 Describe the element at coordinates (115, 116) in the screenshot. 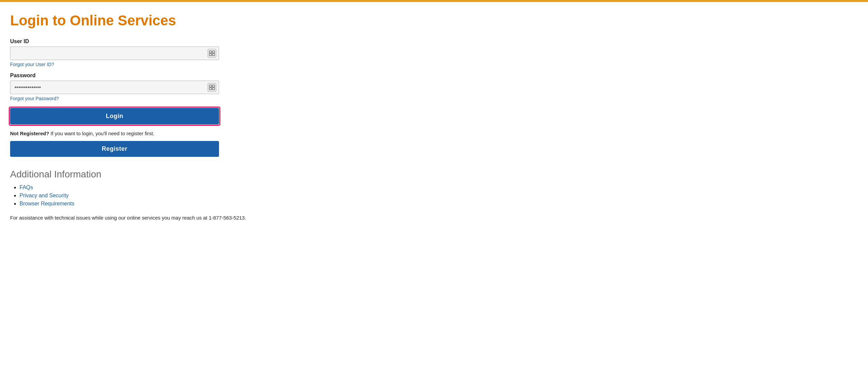

I see `login-button-wrapper: Login` at that location.